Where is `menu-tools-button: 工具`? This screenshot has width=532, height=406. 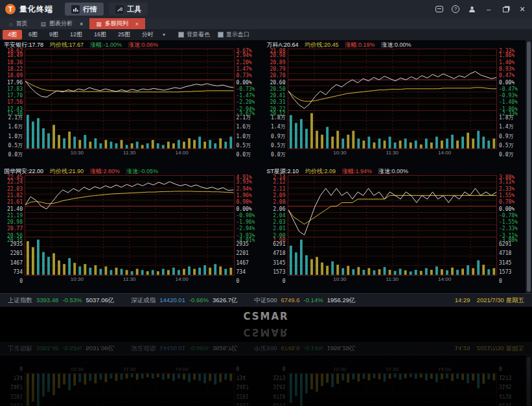
menu-tools-button: 工具 is located at coordinates (128, 9).